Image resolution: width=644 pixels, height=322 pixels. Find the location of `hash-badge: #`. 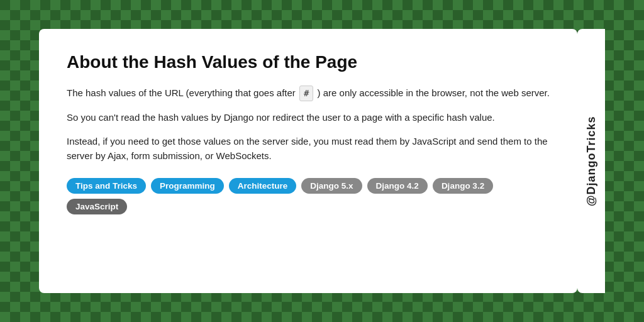

hash-badge: # is located at coordinates (306, 94).